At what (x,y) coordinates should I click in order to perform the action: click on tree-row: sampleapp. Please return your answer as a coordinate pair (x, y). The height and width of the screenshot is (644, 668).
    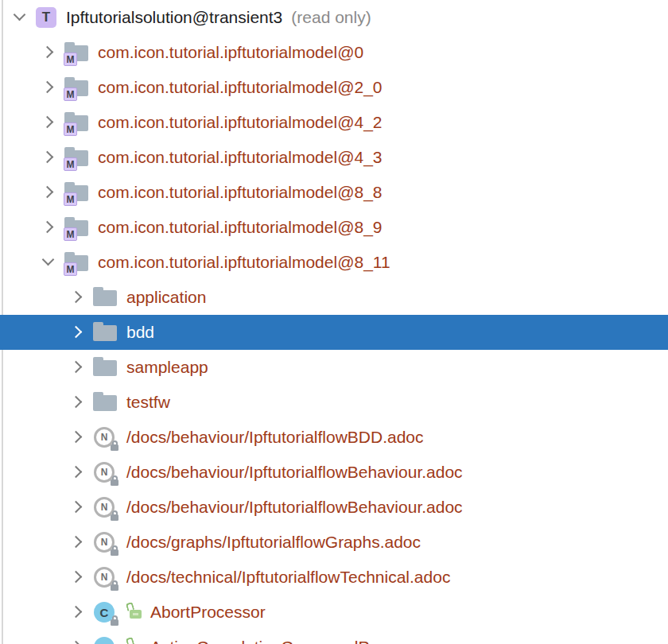
    Looking at the image, I should click on (334, 367).